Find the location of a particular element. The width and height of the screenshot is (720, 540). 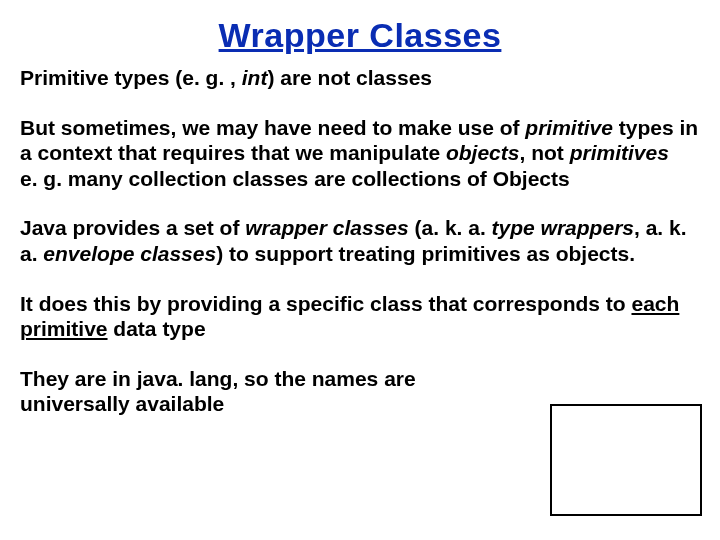

empty-box is located at coordinates (626, 460).